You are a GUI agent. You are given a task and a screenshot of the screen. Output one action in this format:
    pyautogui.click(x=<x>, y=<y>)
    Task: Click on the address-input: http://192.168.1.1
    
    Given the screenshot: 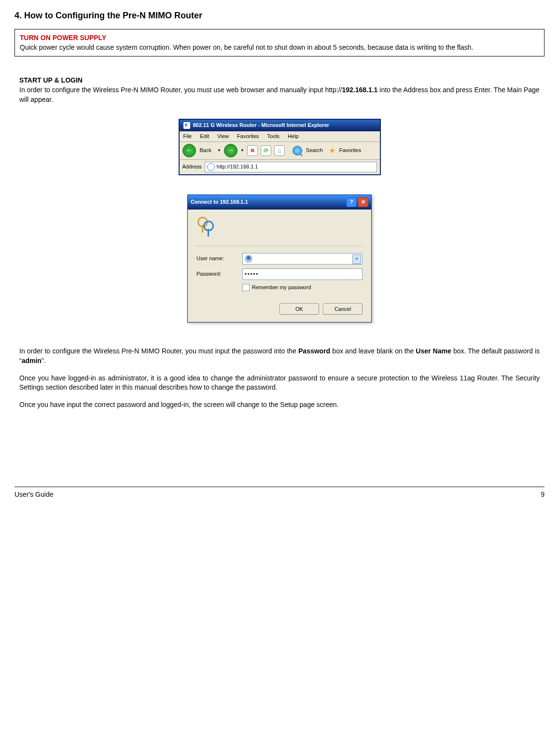 What is the action you would take?
    pyautogui.click(x=291, y=167)
    